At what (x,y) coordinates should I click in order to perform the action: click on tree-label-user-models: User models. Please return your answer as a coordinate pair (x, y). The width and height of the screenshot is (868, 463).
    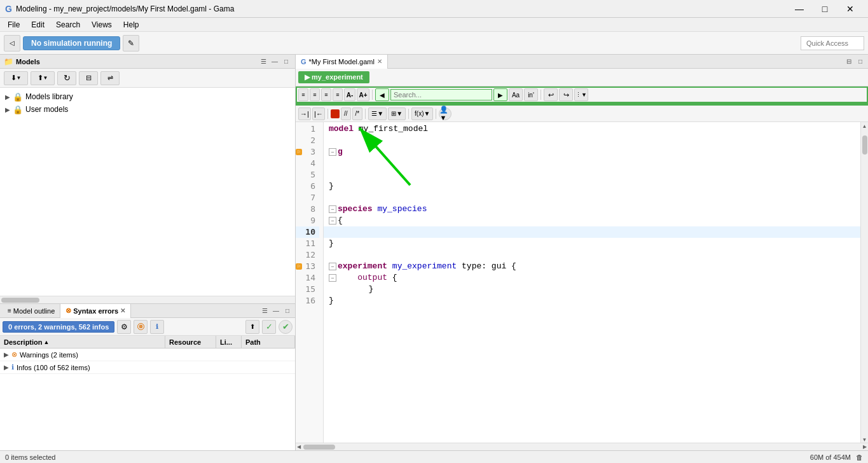
    Looking at the image, I should click on (47, 109).